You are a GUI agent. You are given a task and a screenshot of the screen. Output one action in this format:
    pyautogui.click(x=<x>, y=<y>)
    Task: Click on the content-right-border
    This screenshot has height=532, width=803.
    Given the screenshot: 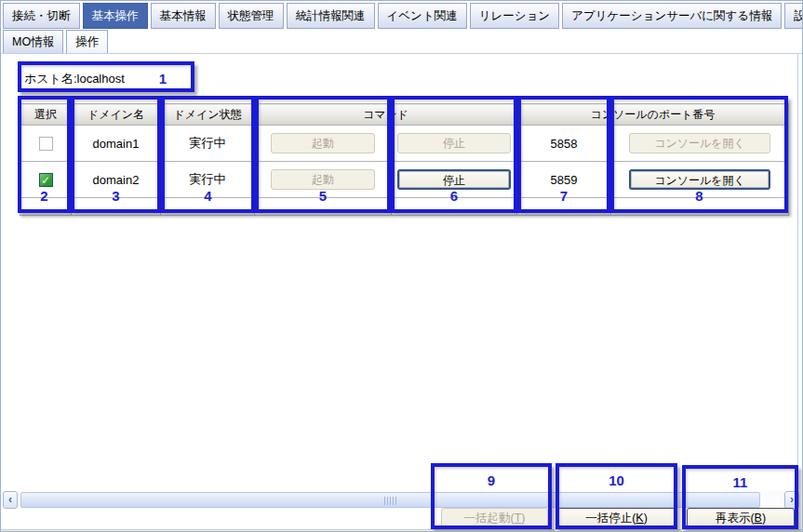 What is the action you would take?
    pyautogui.click(x=798, y=292)
    